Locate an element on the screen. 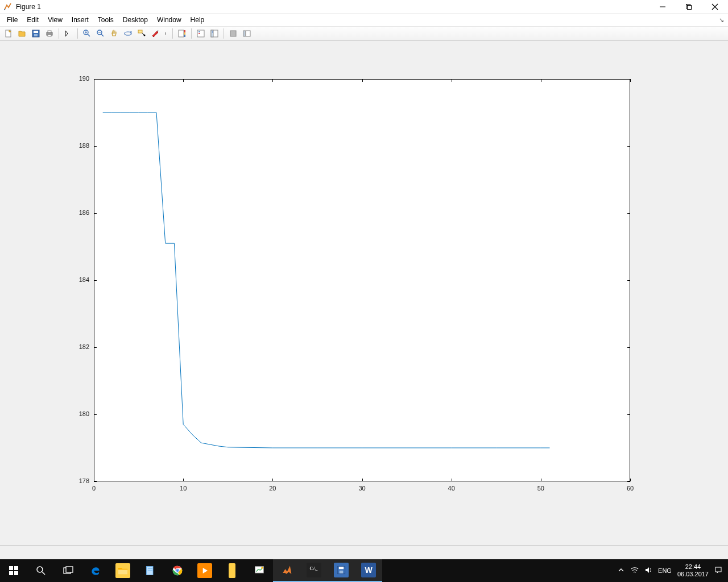 Image resolution: width=728 pixels, height=582 pixels. print-button is located at coordinates (49, 34).